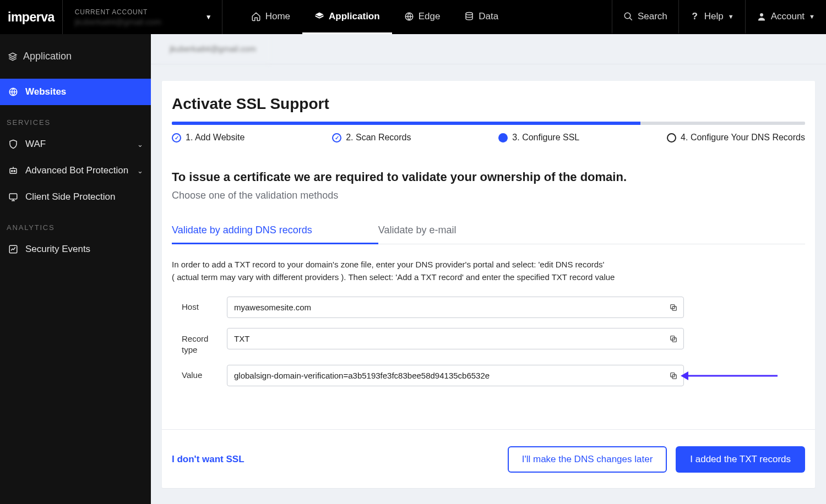  What do you see at coordinates (208, 138) in the screenshot?
I see `step-add-website: 1. Add Website` at bounding box center [208, 138].